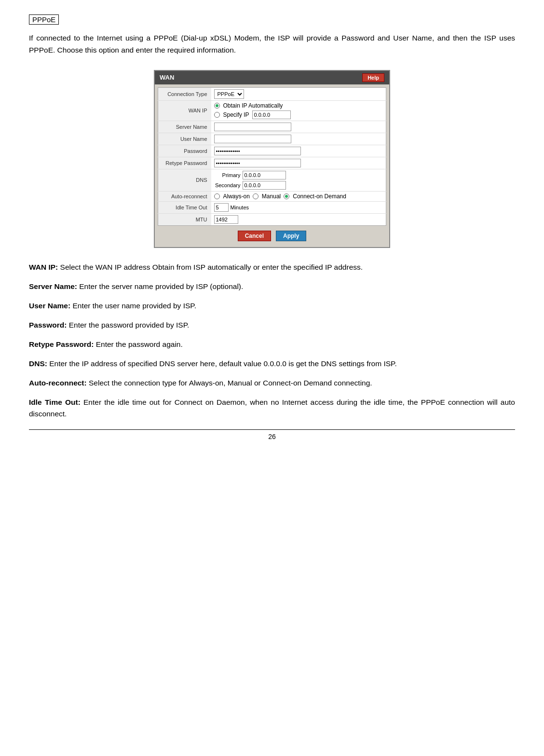 Image resolution: width=544 pixels, height=756 pixels. What do you see at coordinates (299, 207) in the screenshot?
I see `idle-time-out-value: Minutes` at bounding box center [299, 207].